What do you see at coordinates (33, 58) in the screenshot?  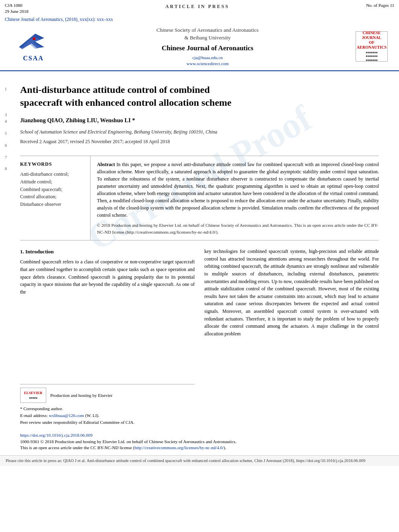 I see `csaa-text: CSAA` at bounding box center [33, 58].